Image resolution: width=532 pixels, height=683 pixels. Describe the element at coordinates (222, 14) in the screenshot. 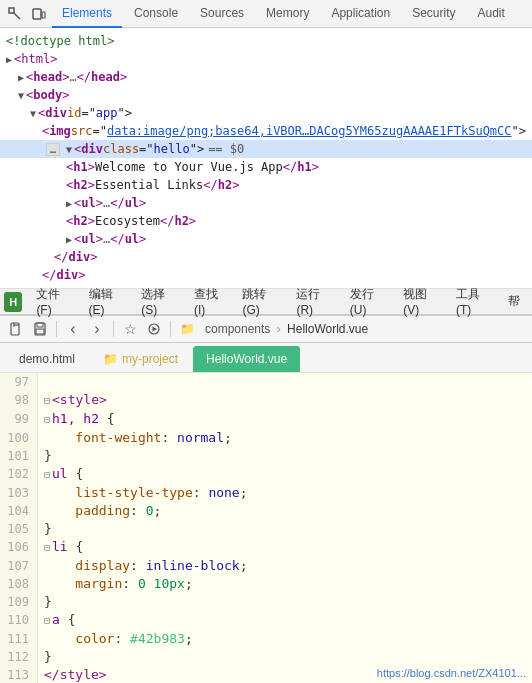

I see `tab-sources: Sources` at that location.